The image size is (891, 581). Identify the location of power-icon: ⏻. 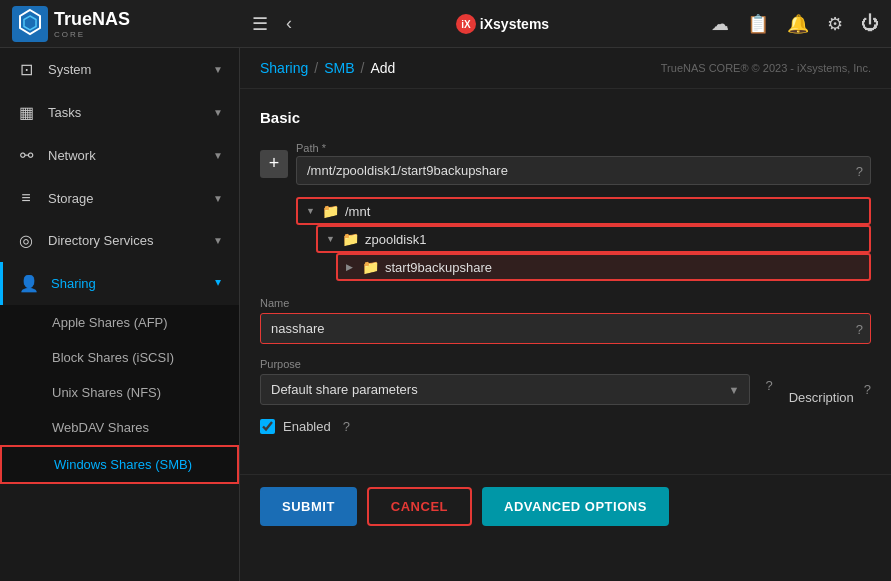
(870, 24).